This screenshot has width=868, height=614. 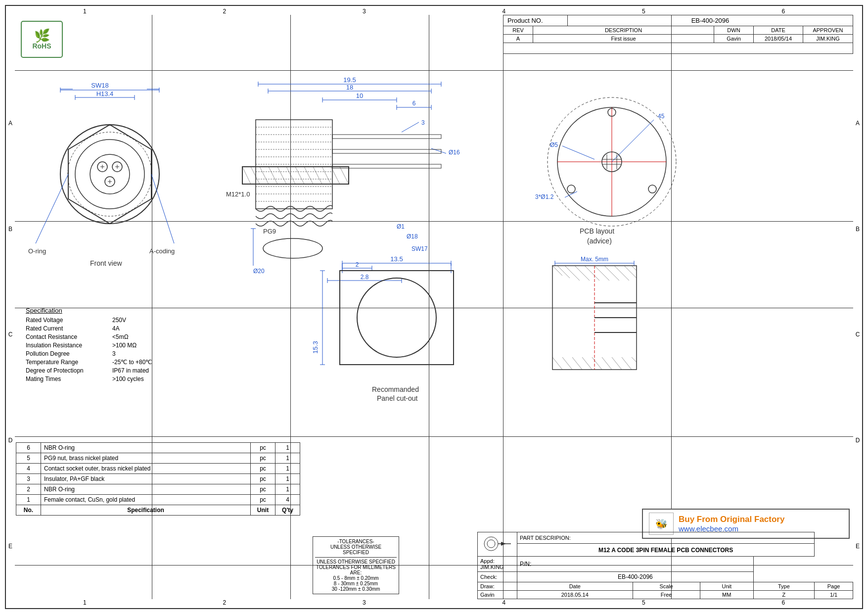 What do you see at coordinates (356, 589) in the screenshot?
I see `tolerances-line8: 30 -120mm ± 0.30mm` at bounding box center [356, 589].